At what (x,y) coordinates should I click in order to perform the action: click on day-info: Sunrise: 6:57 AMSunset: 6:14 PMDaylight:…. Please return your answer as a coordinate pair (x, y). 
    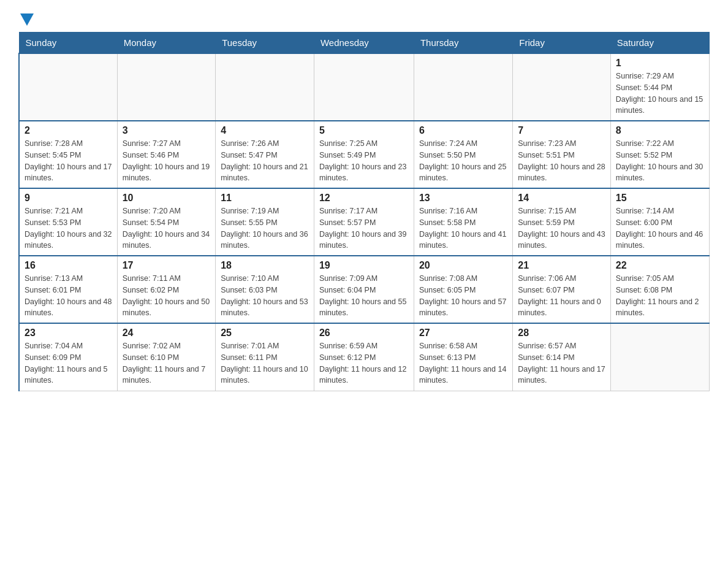
    Looking at the image, I should click on (561, 363).